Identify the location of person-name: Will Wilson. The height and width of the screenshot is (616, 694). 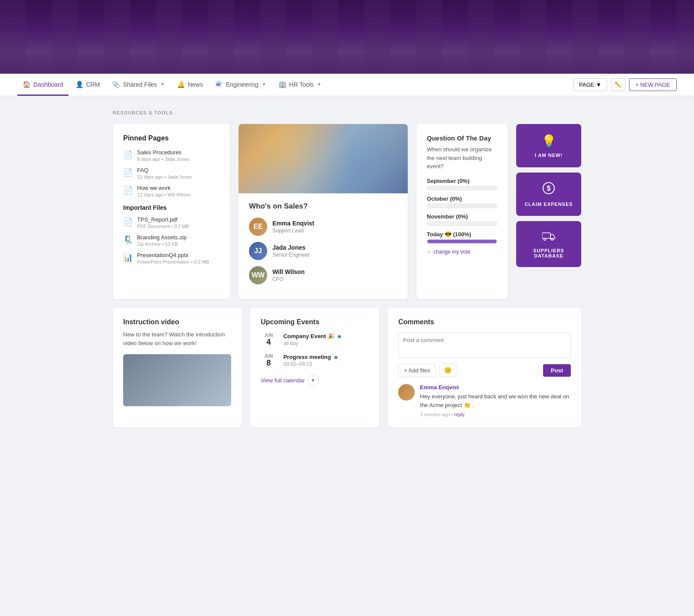
(288, 272).